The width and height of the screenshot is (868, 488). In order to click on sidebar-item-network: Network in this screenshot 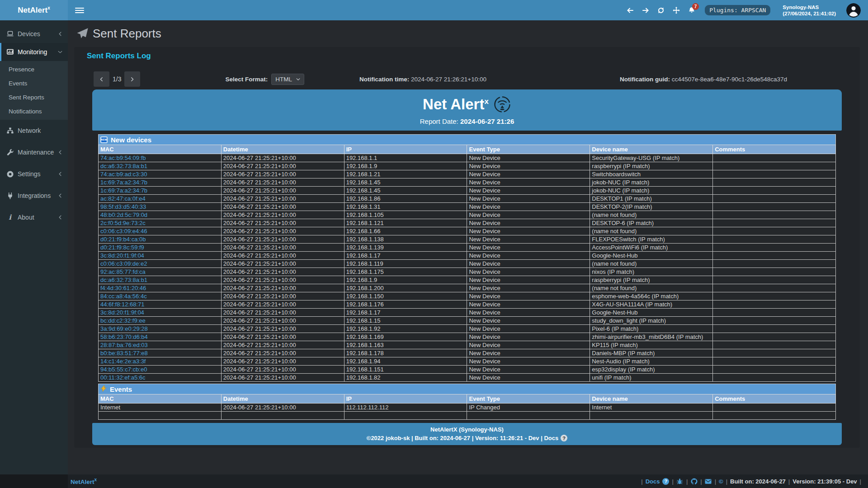, I will do `click(34, 131)`.